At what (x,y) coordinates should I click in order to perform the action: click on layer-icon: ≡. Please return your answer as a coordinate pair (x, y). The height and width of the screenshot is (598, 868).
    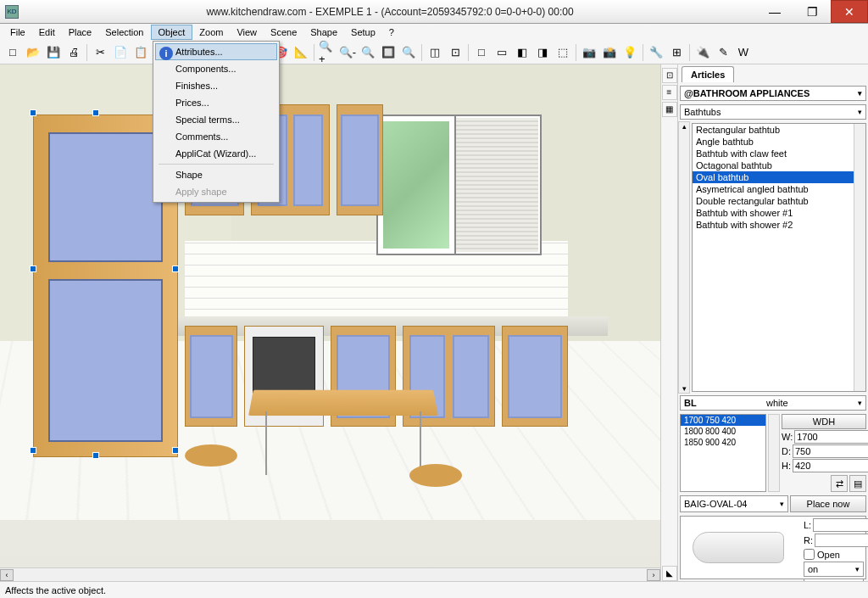
    Looking at the image, I should click on (670, 92).